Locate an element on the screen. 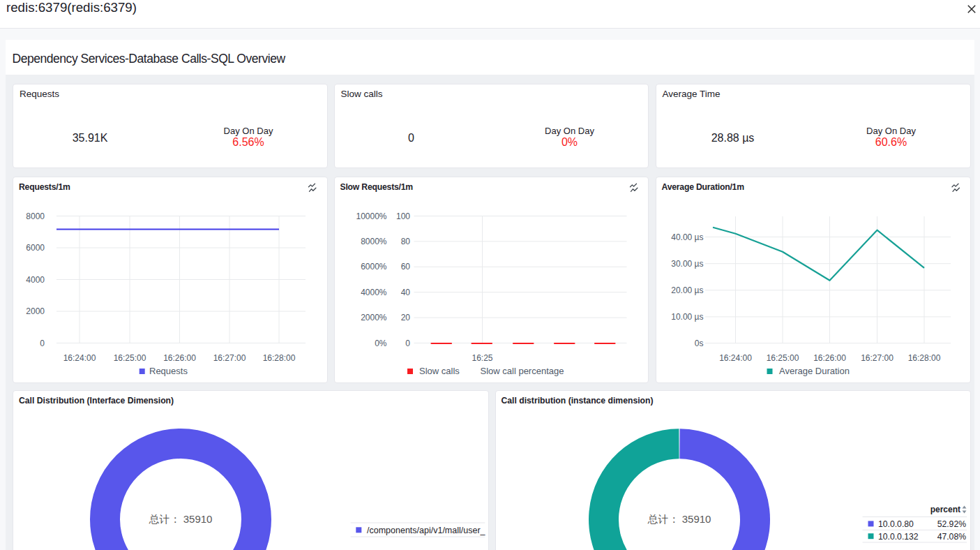 The height and width of the screenshot is (550, 980). svg-text: 47.08% is located at coordinates (951, 536).